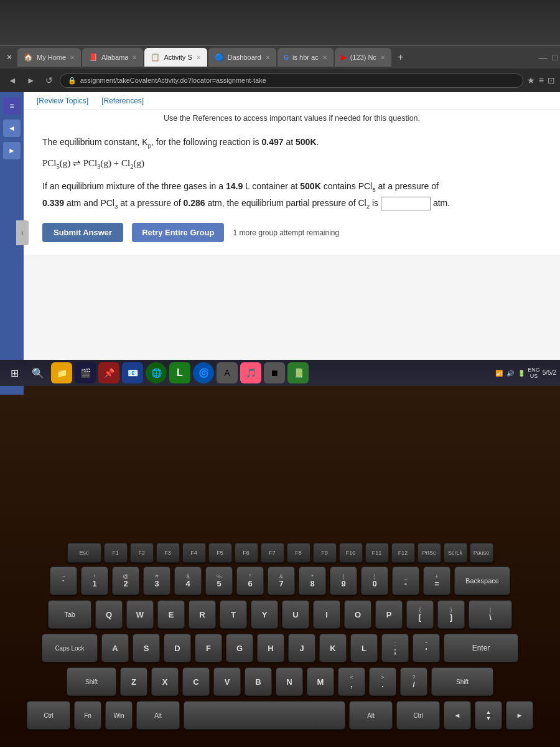 The image size is (560, 747). Describe the element at coordinates (437, 581) in the screenshot. I see `key-equals: +=` at that location.